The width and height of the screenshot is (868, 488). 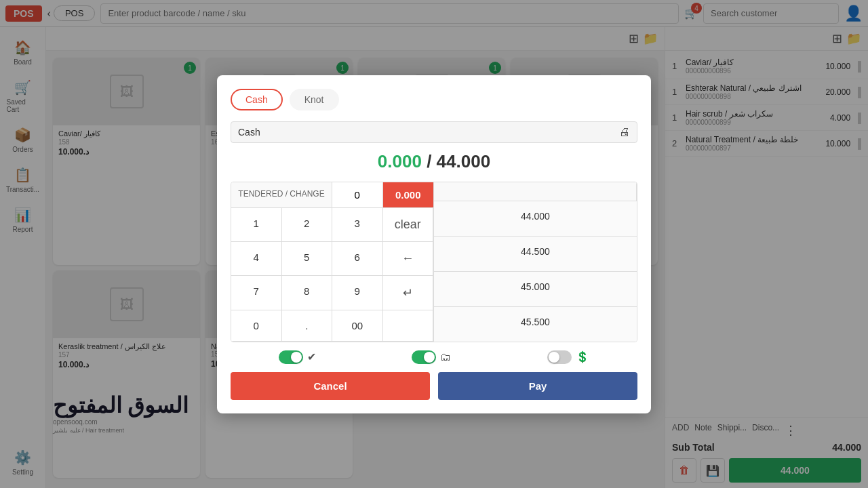 I want to click on toggle-2-icon: 🗂, so click(x=446, y=357).